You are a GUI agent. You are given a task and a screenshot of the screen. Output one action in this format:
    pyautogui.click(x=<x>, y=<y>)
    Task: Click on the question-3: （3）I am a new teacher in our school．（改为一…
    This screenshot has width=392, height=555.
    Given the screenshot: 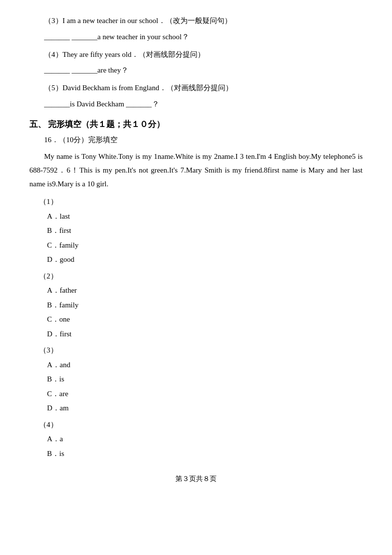 What is the action you would take?
    pyautogui.click(x=196, y=29)
    